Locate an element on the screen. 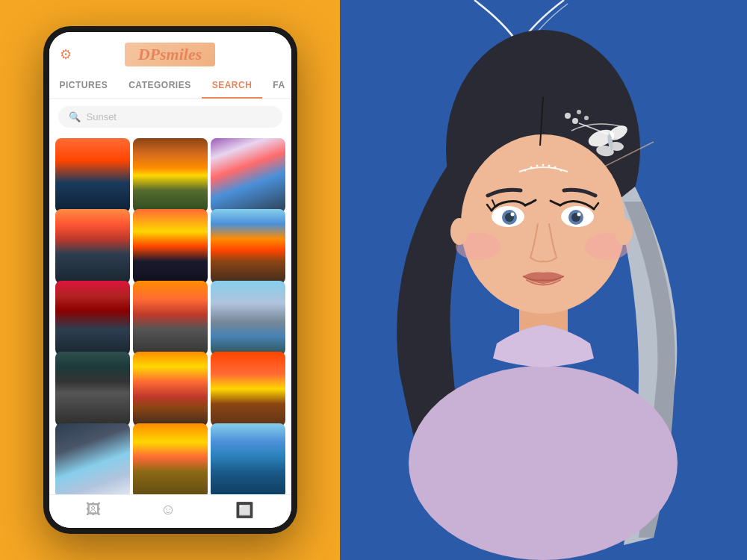 Image resolution: width=747 pixels, height=560 pixels. bottom-nav-gallery: 🖼 is located at coordinates (93, 510).